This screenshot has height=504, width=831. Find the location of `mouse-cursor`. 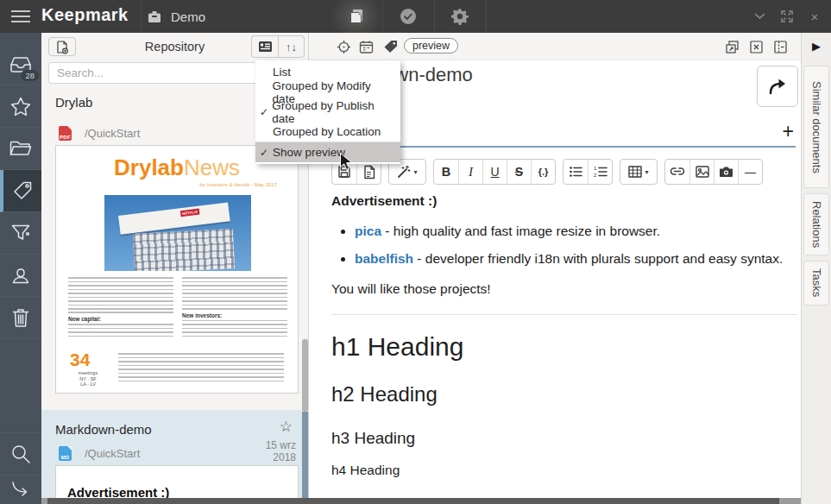

mouse-cursor is located at coordinates (347, 162).